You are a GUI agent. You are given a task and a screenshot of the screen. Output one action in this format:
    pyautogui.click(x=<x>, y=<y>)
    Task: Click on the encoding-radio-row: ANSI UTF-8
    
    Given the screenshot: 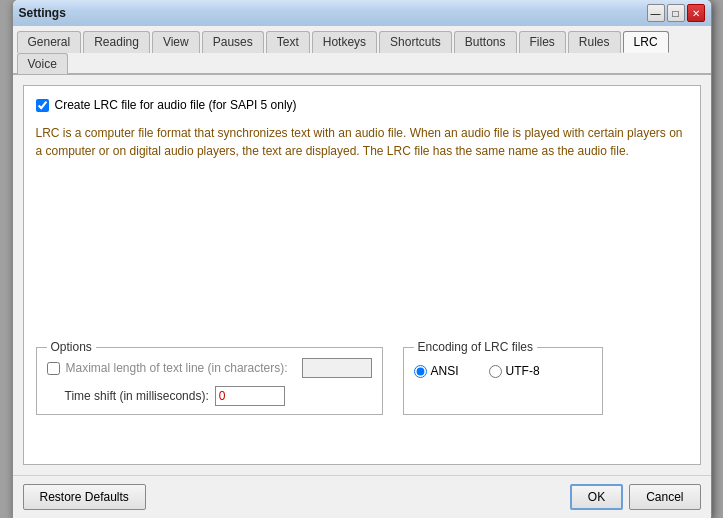 What is the action you would take?
    pyautogui.click(x=503, y=371)
    